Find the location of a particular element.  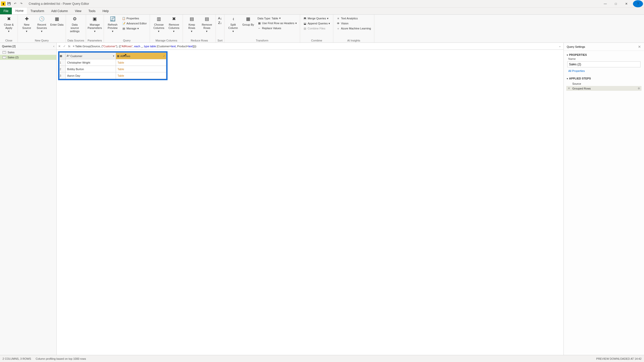

column-header-allrows: ▦AllRows⤢ is located at coordinates (141, 56).